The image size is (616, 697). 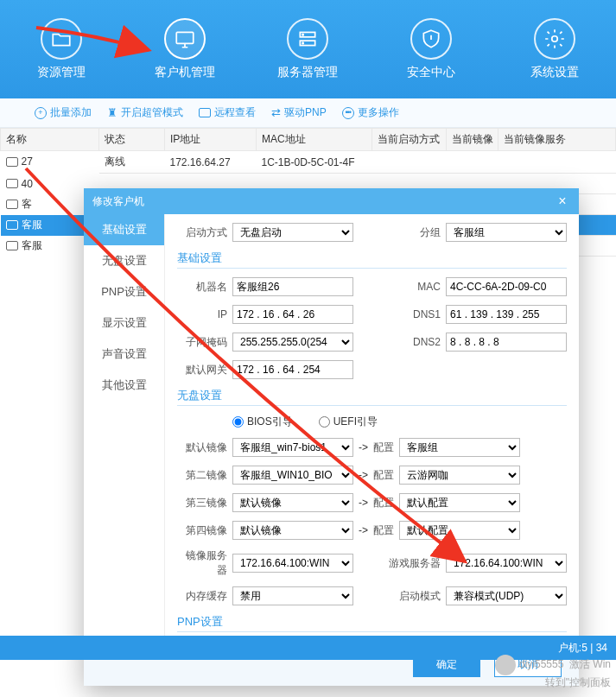 I want to click on img4-select: 默认镜像, so click(x=293, y=530).